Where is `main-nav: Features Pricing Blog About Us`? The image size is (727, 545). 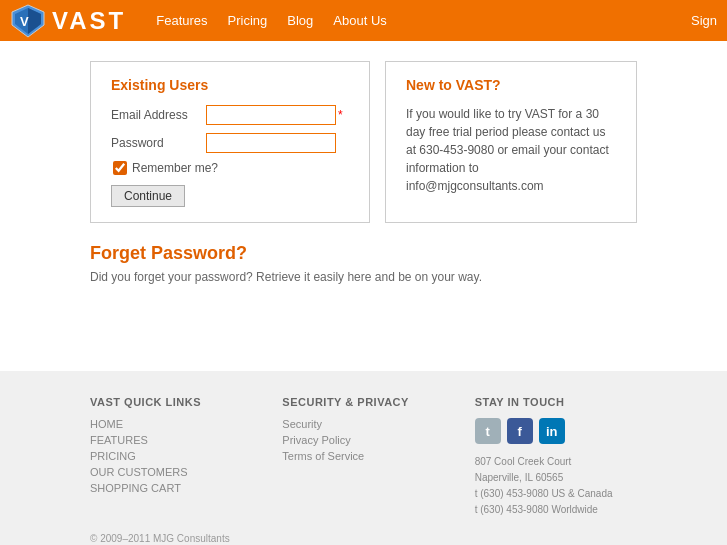 main-nav: Features Pricing Blog About Us is located at coordinates (424, 20).